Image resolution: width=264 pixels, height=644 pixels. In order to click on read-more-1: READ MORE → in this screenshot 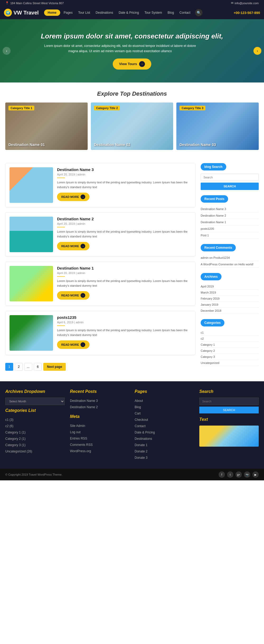, I will do `click(73, 197)`.